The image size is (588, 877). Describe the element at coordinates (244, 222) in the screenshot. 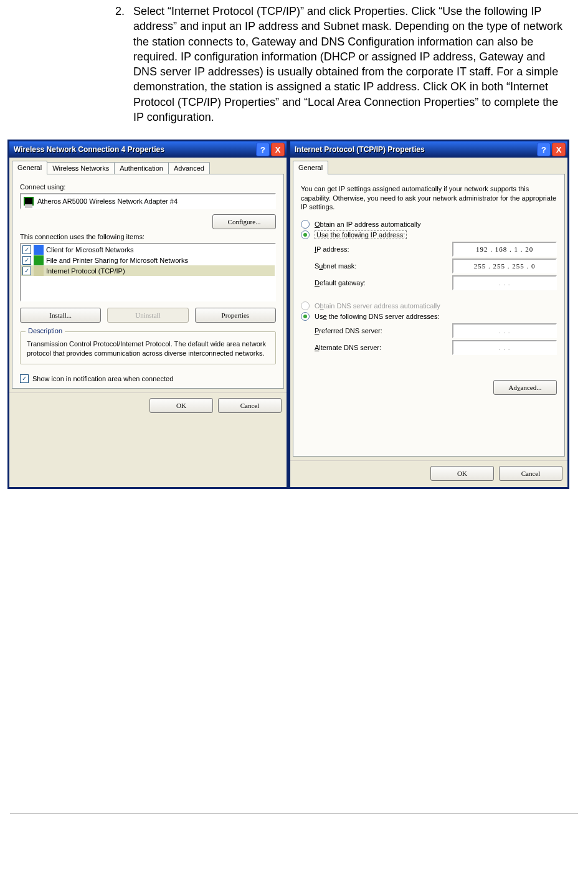

I see `configure-button: Configure...` at that location.